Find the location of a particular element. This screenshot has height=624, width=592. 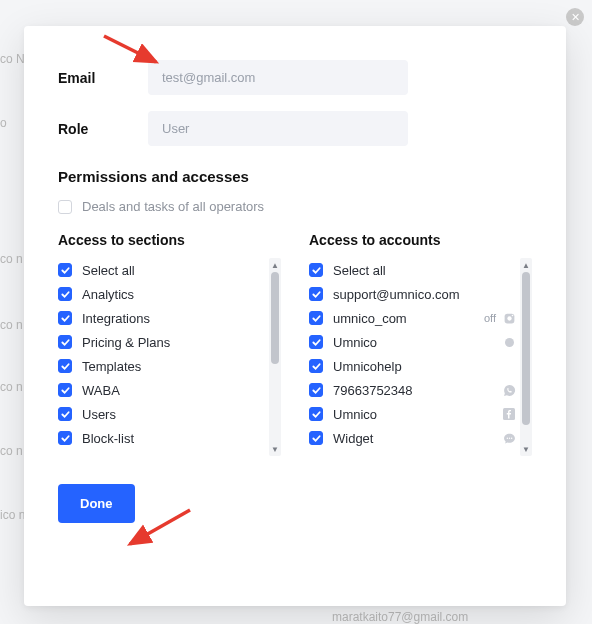

sections-list: Select allAnalyticsIntegrationsPricing &… is located at coordinates (170, 357).